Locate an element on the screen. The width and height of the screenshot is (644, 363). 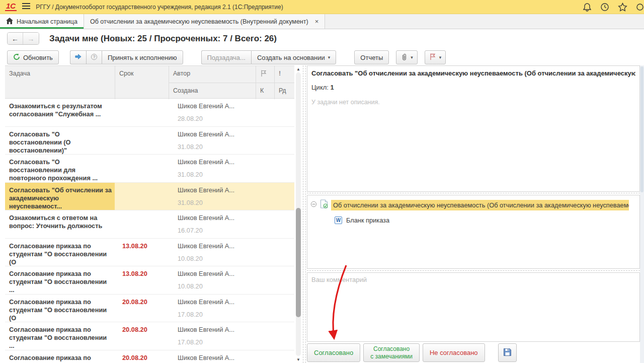
no-description-text: У задачи нет описания. is located at coordinates (473, 102).